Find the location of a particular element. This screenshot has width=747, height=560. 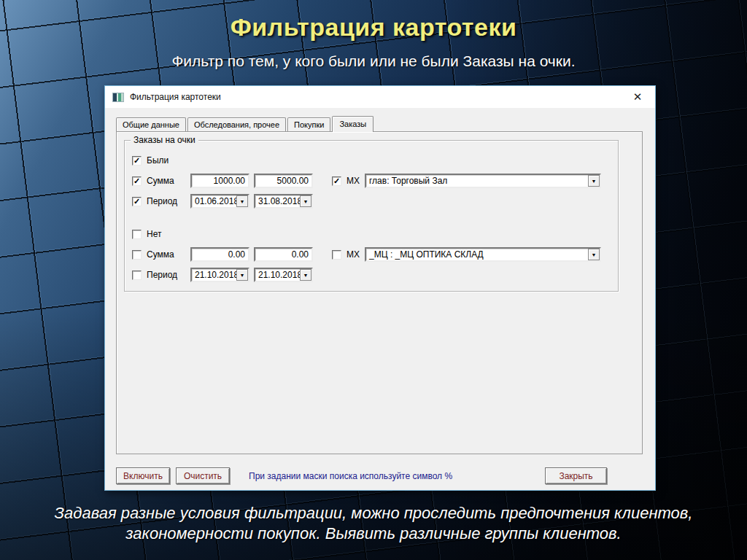

close-icon: ✕ is located at coordinates (638, 97).